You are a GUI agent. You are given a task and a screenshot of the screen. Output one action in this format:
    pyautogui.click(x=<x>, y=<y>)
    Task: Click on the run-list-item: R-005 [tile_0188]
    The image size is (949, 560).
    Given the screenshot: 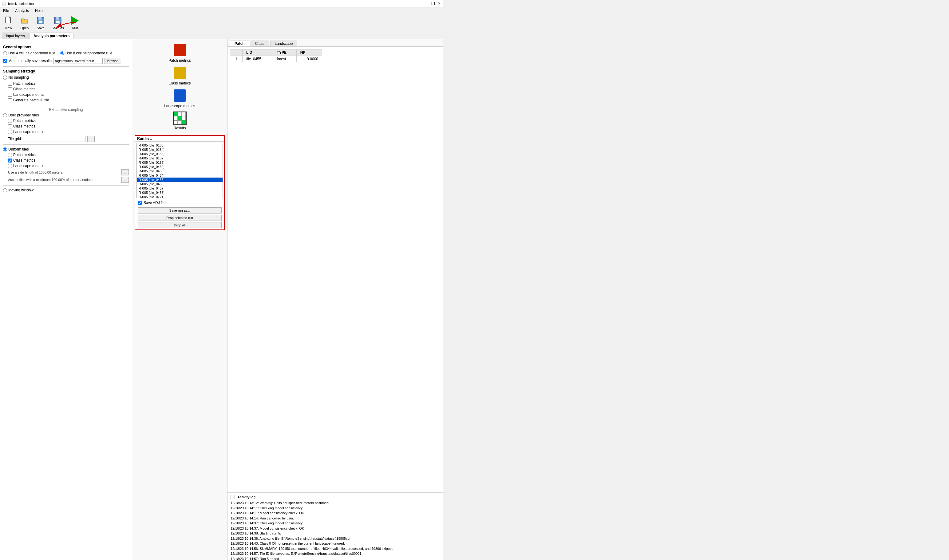 What is the action you would take?
    pyautogui.click(x=180, y=162)
    